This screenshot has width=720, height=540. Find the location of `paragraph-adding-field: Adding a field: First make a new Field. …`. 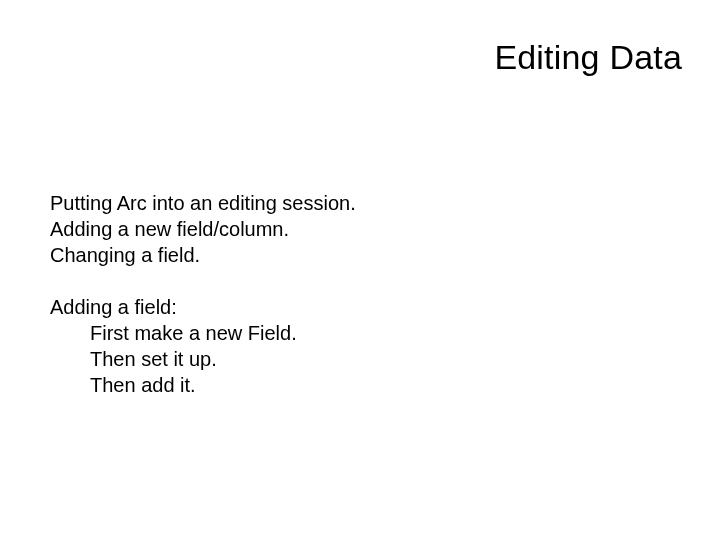

paragraph-adding-field: Adding a field: First make a new Field. … is located at coordinates (203, 346).